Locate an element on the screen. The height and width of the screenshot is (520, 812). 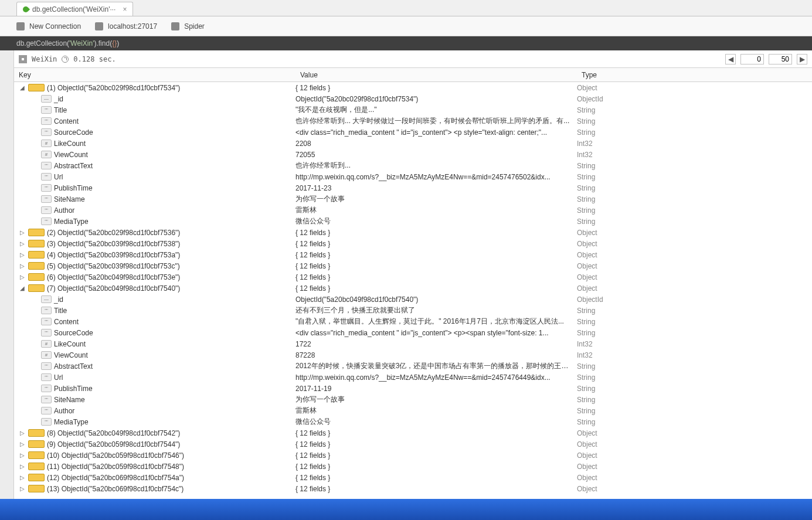
row-value: 微信公众号 is located at coordinates (436, 422).